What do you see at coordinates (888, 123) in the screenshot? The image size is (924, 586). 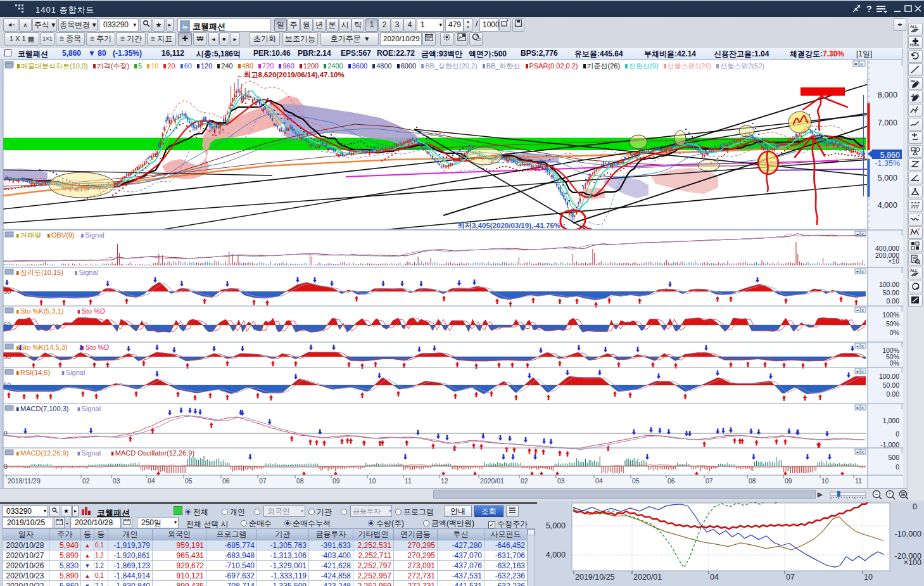 I see `svg-text: 7,000` at bounding box center [888, 123].